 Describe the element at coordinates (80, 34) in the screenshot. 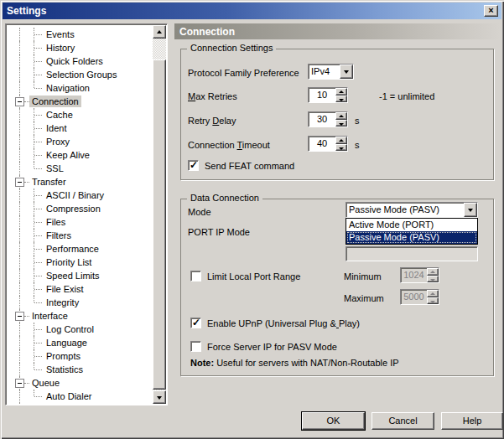

I see `tree-item: Events` at that location.